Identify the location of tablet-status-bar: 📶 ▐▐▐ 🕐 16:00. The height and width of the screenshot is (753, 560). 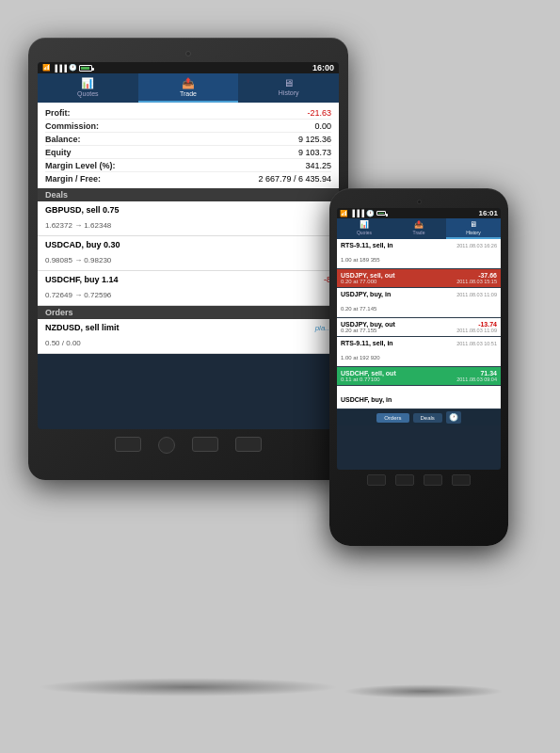
(188, 68).